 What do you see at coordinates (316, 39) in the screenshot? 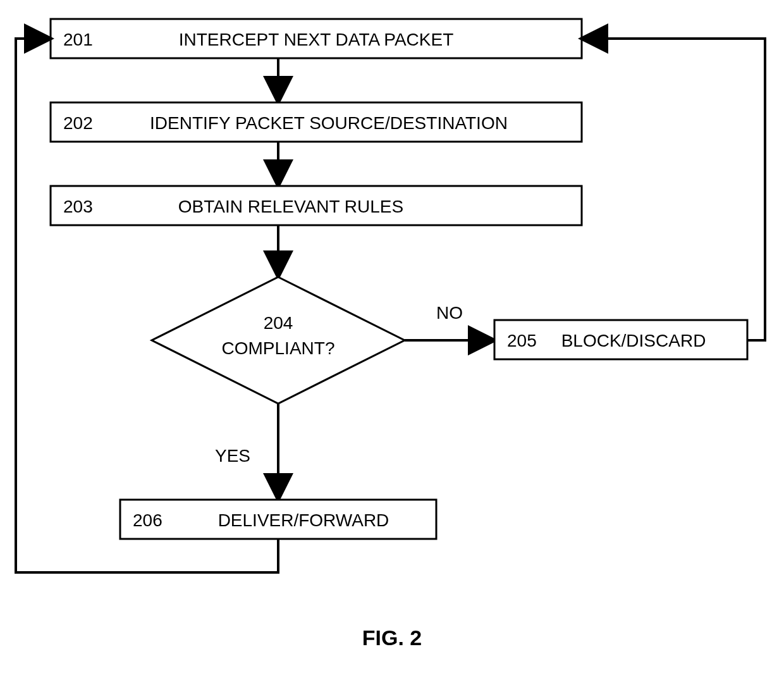
I see `node-201-text: INTERCEPT NEXT DATA PACKET` at bounding box center [316, 39].